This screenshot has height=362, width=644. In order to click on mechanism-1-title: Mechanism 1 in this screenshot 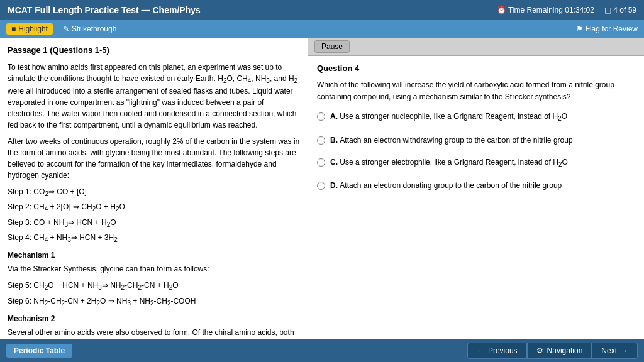, I will do `click(153, 255)`.